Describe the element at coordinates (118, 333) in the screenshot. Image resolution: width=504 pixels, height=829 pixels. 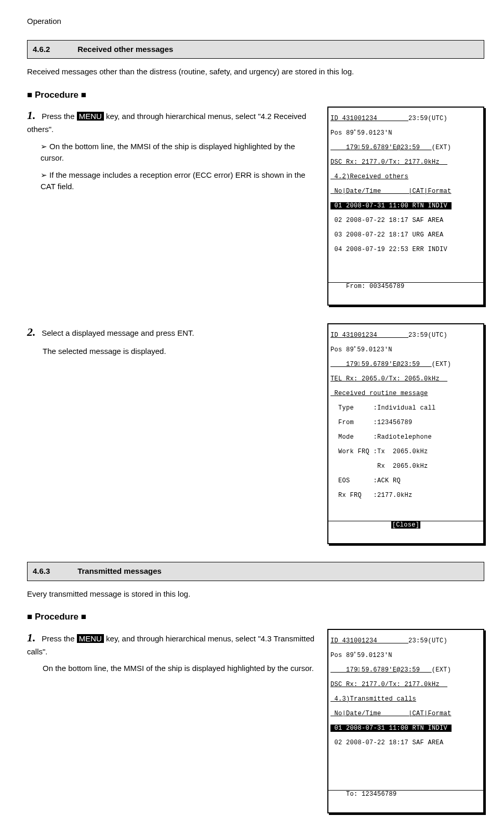
I see `step-text: Select a displayed message and press ENT…` at that location.